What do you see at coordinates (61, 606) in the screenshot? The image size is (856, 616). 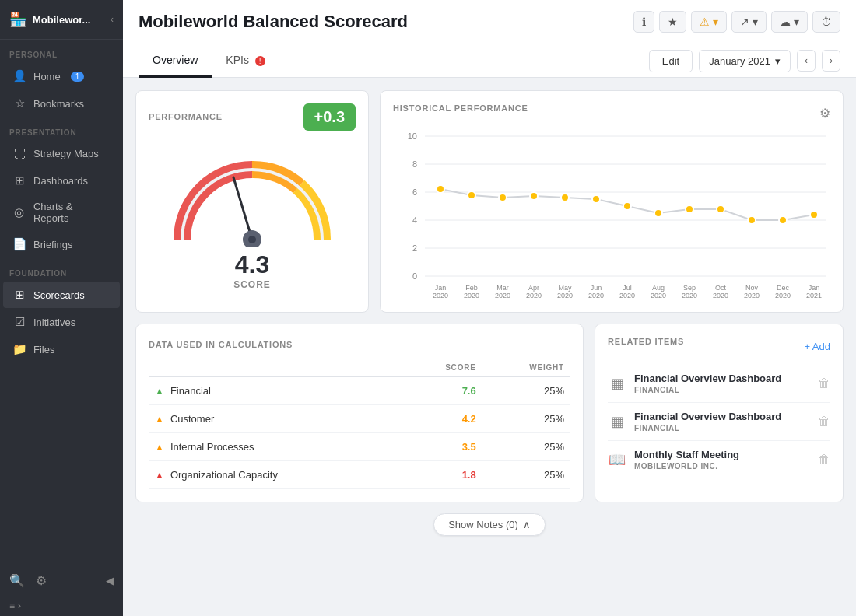 I see `sidebar-notes-btn: ≡ ›` at bounding box center [61, 606].